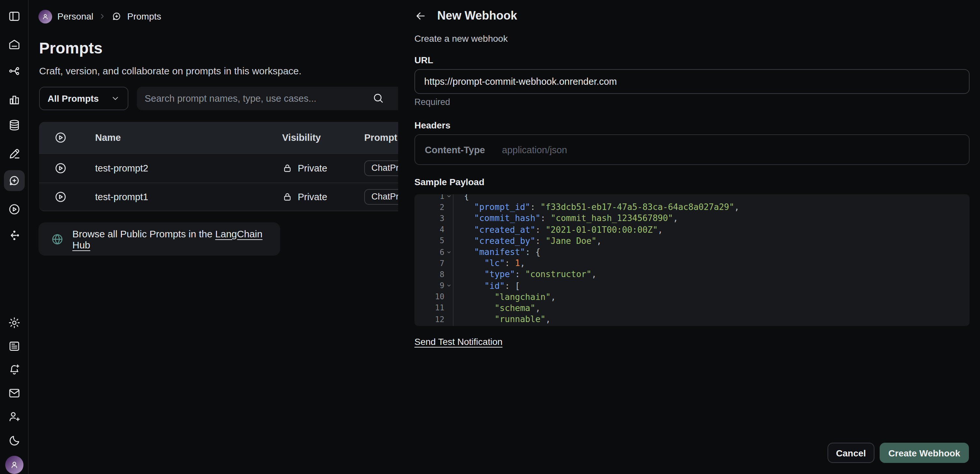  Describe the element at coordinates (429, 197) in the screenshot. I see `line-number: 1` at that location.